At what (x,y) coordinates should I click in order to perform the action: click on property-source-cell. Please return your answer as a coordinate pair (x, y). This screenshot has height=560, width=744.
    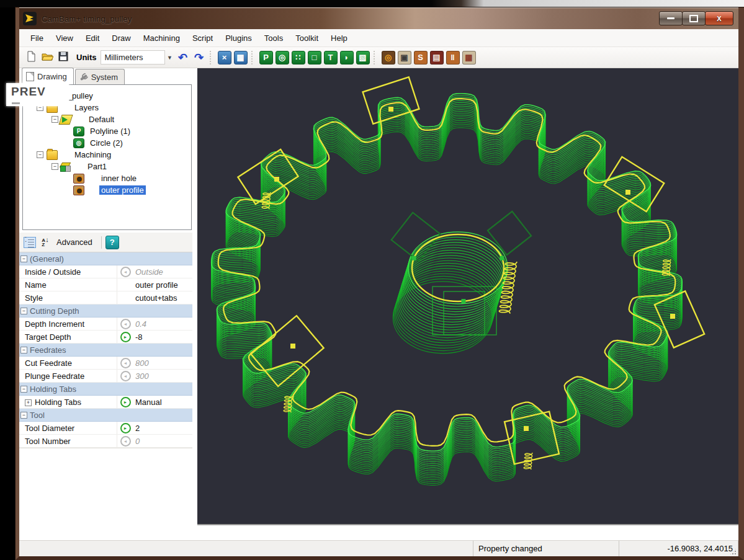
    Looking at the image, I should click on (125, 298).